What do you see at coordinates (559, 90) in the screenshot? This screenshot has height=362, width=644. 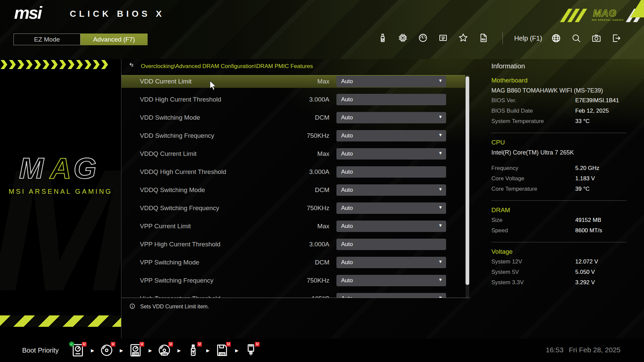 I see `info-device-name: MAG B860 TOMAHAWK WIFI (MS-7E39)` at bounding box center [559, 90].